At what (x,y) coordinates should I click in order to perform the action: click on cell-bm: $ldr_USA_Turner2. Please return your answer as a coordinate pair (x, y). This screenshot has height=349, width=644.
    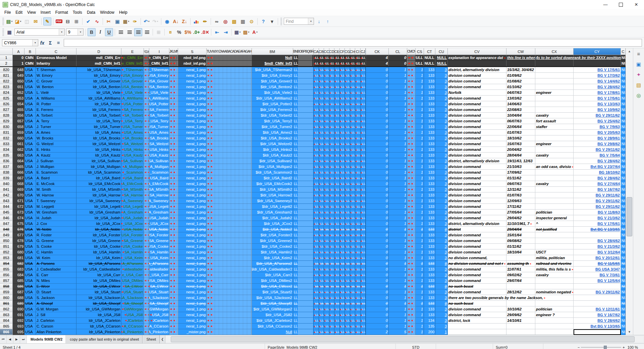
    Looking at the image, I should click on (272, 127).